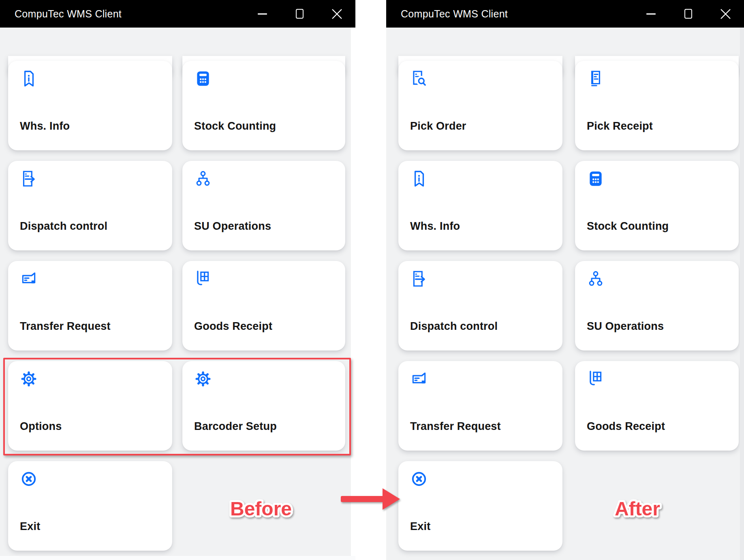  Describe the element at coordinates (620, 126) in the screenshot. I see `tile-label: Pick Receipt` at that location.